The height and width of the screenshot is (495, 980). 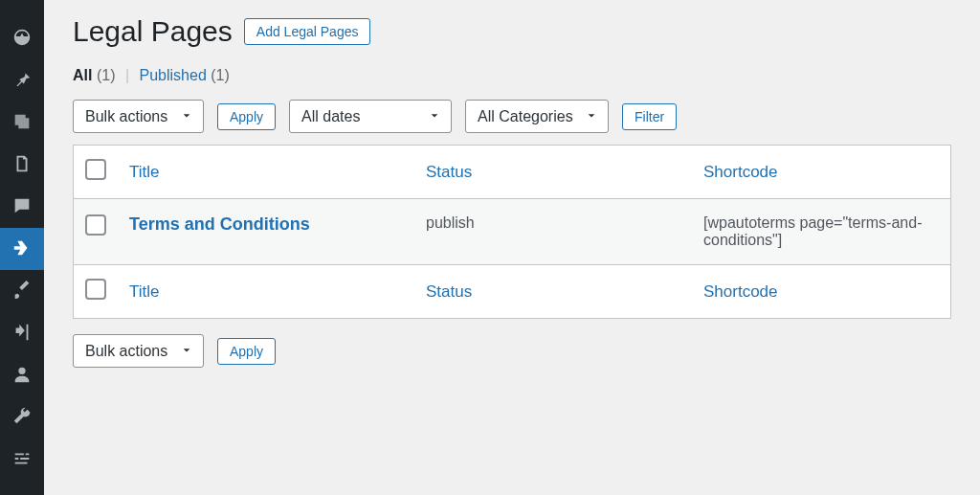 I want to click on dates-select-wrap: All dates, so click(x=370, y=117).